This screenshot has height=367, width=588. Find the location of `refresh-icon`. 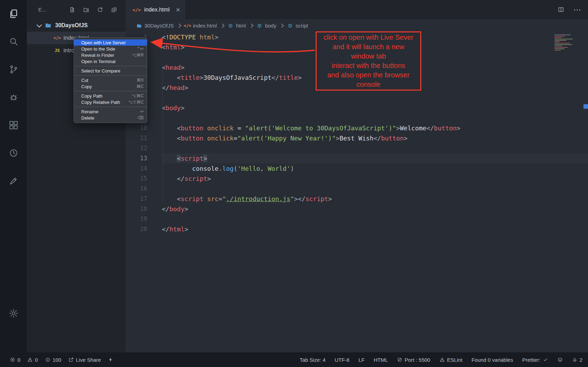

refresh-icon is located at coordinates (100, 10).